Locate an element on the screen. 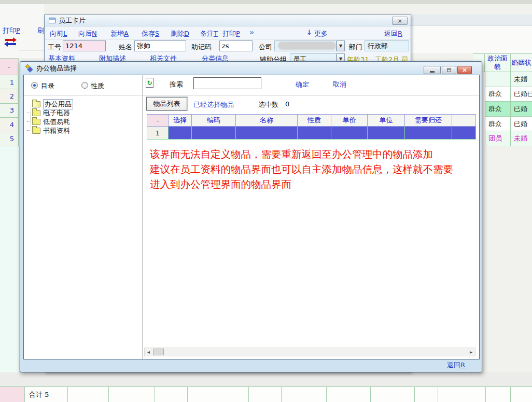 The height and width of the screenshot is (402, 532). background-right-band is located at coordinates (472, 20).